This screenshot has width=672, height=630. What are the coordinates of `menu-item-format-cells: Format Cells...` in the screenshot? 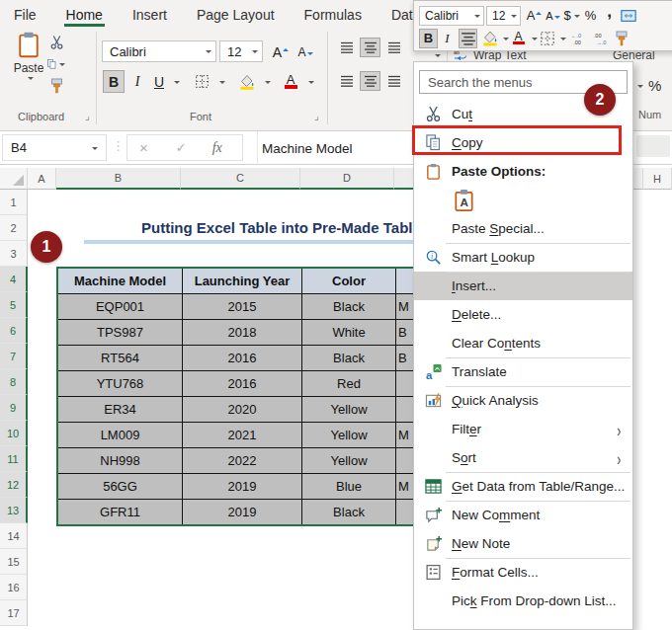 It's located at (524, 573).